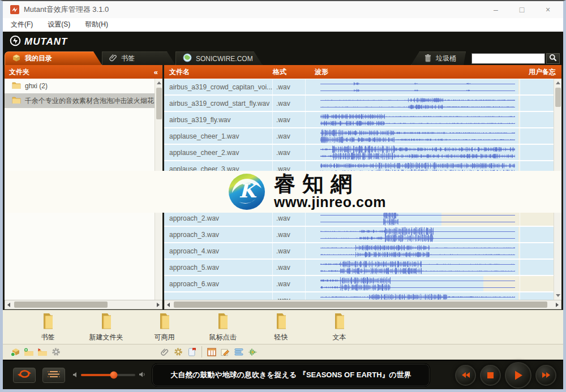 The height and width of the screenshot is (392, 566). What do you see at coordinates (218, 136) in the screenshot?
I see `file-name: applause_cheer_1.wav` at bounding box center [218, 136].